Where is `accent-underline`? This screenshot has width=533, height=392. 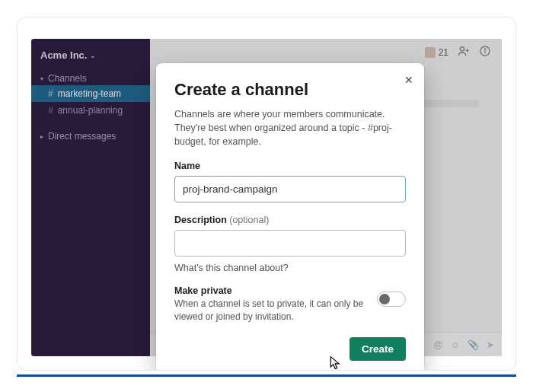
accent-underline is located at coordinates (266, 376).